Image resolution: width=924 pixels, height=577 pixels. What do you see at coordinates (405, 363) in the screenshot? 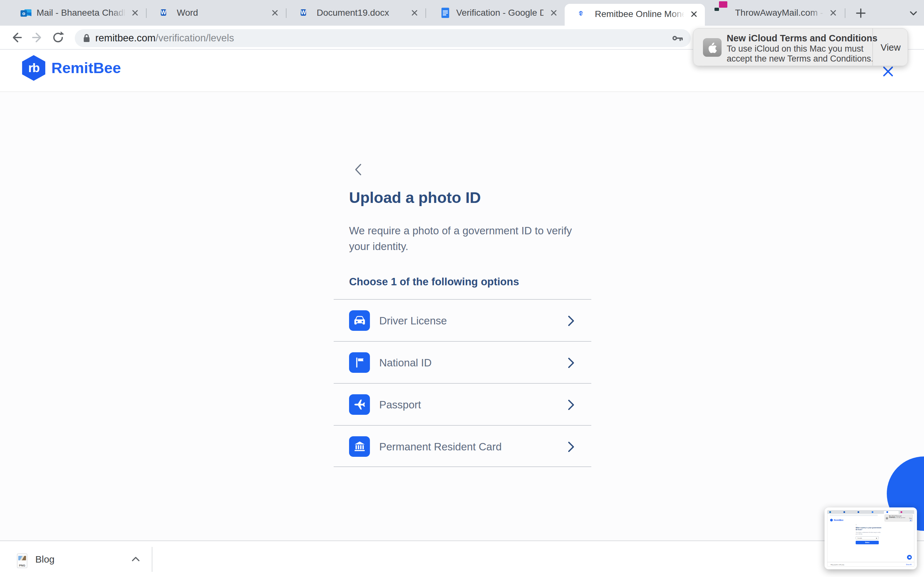
I see `option-label: National ID` at bounding box center [405, 363].